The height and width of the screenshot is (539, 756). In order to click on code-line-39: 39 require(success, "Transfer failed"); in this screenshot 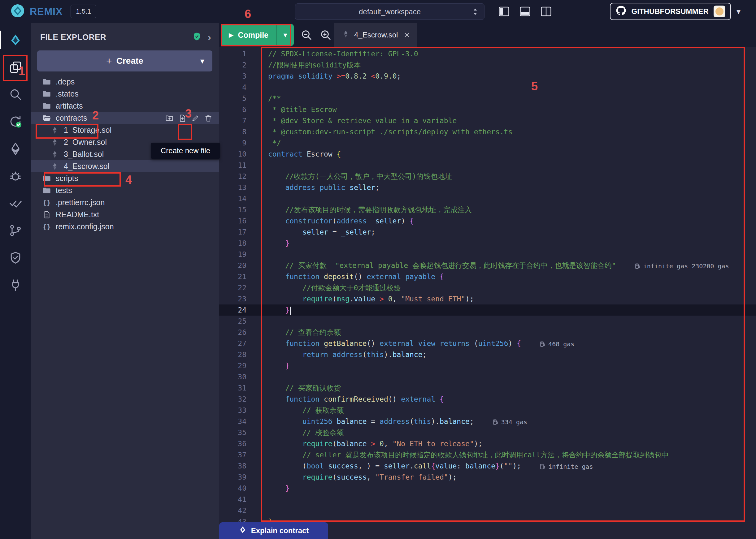, I will do `click(487, 477)`.